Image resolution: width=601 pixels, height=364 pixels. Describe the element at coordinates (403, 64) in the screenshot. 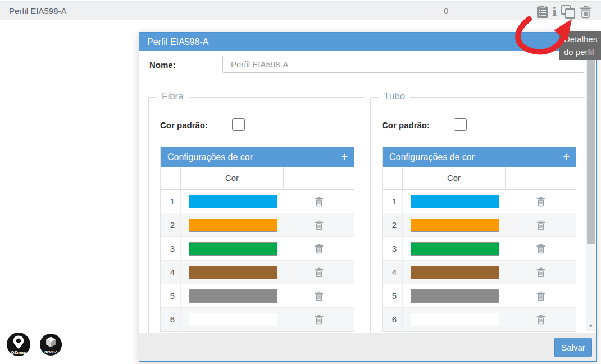

I see `name-input` at that location.